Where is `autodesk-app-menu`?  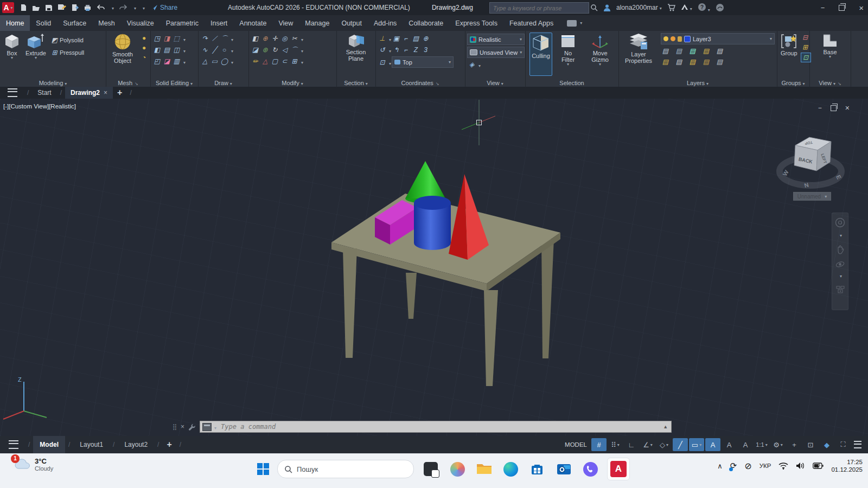
autodesk-app-menu is located at coordinates (687, 8).